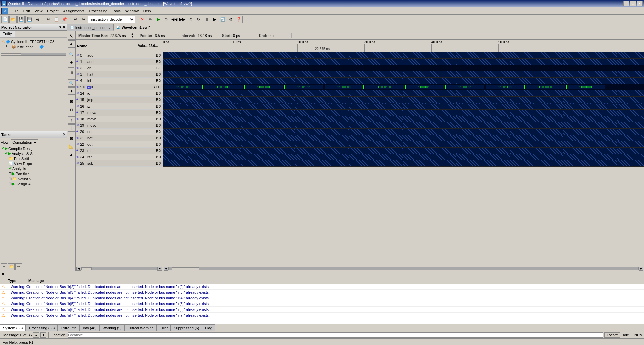  What do you see at coordinates (182, 19) in the screenshot?
I see `btn2: ▶▶` at bounding box center [182, 19].